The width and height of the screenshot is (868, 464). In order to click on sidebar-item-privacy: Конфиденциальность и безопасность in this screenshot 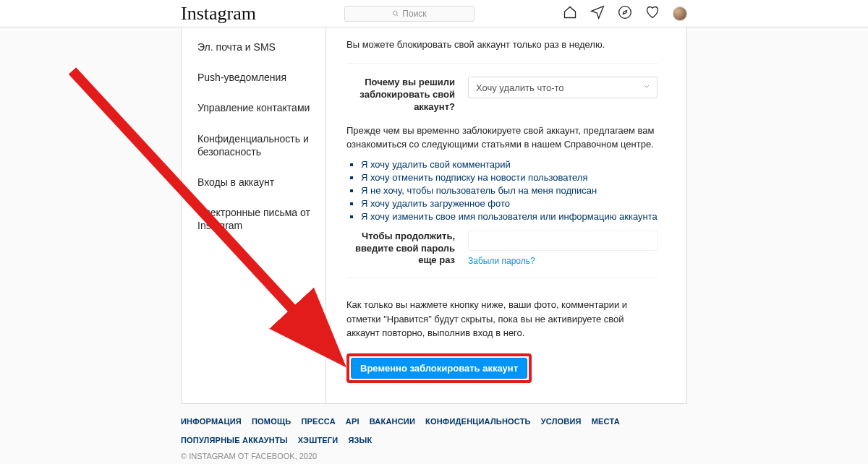, I will do `click(253, 145)`.